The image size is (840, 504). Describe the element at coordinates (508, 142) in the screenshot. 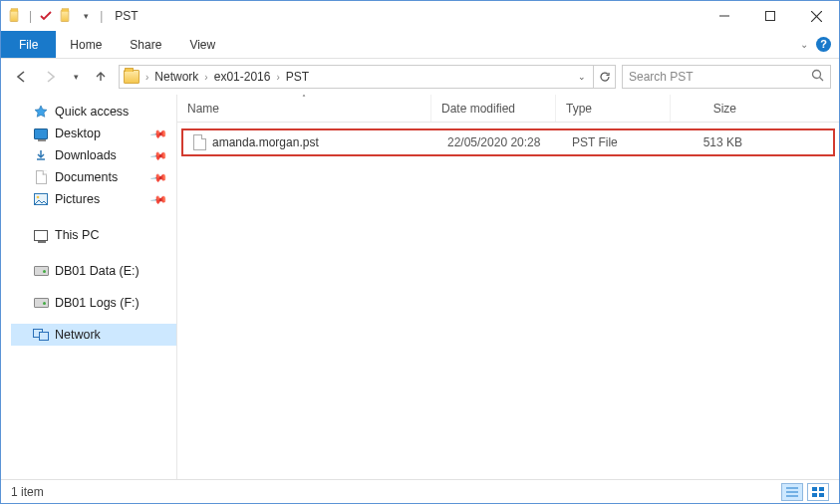

I see `file-row: amanda.morgan.pst 22/05/2020 20:28 PST F…` at that location.